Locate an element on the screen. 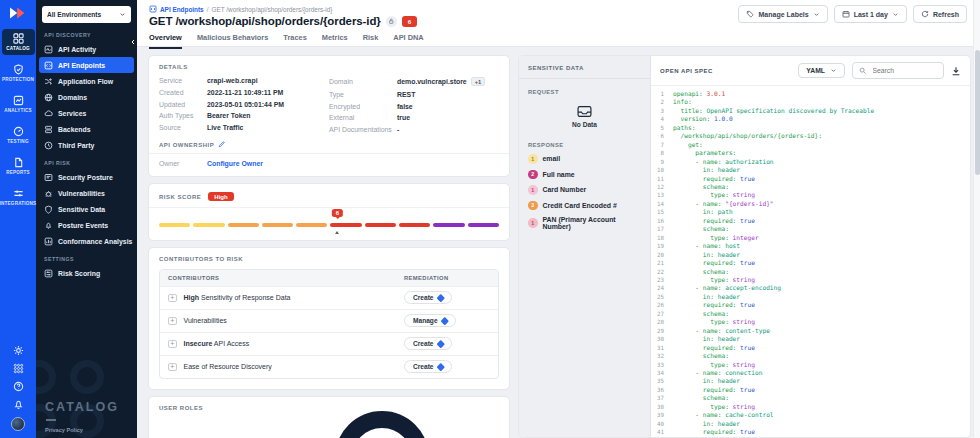 This screenshot has width=980, height=438. edit-pencil-icon is located at coordinates (222, 144).